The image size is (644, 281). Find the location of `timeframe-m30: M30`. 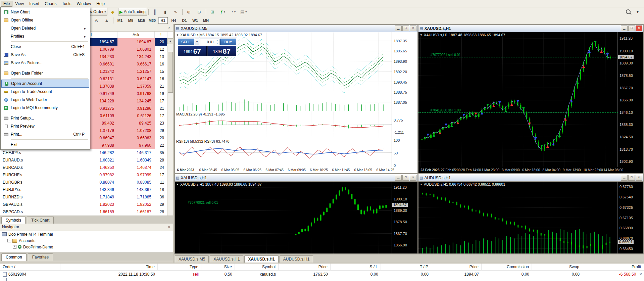

timeframe-m30: M30 is located at coordinates (152, 20).